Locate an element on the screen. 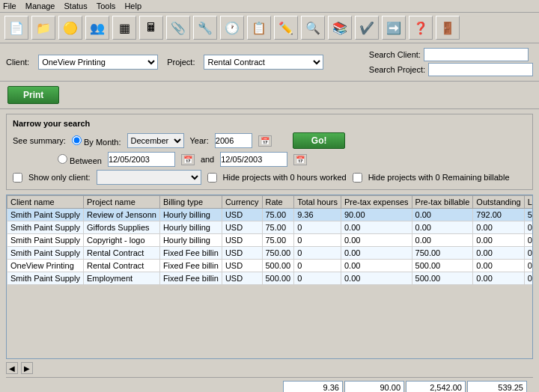  print-button: Print is located at coordinates (33, 95).